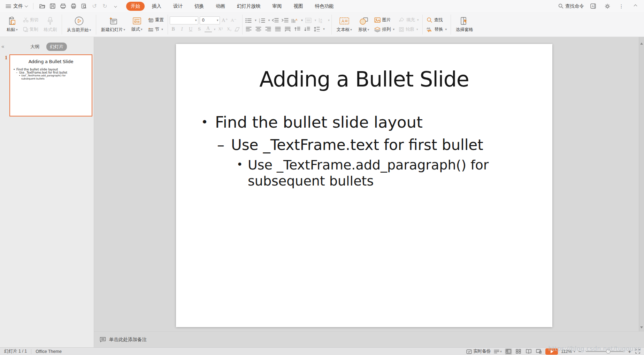 Image resolution: width=644 pixels, height=355 pixels. I want to click on view-read-button, so click(529, 352).